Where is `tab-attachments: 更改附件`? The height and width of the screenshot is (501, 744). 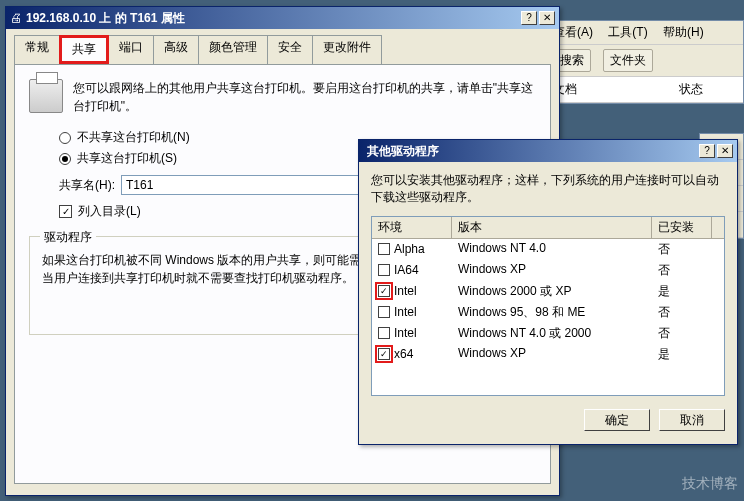 tab-attachments: 更改附件 is located at coordinates (347, 50).